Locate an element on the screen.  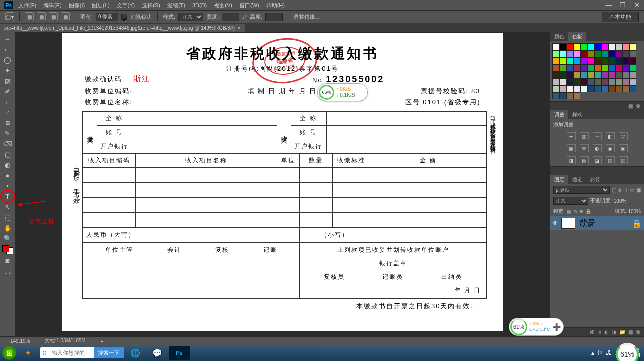
mask-icon: ◐ is located at coordinates (607, 332).